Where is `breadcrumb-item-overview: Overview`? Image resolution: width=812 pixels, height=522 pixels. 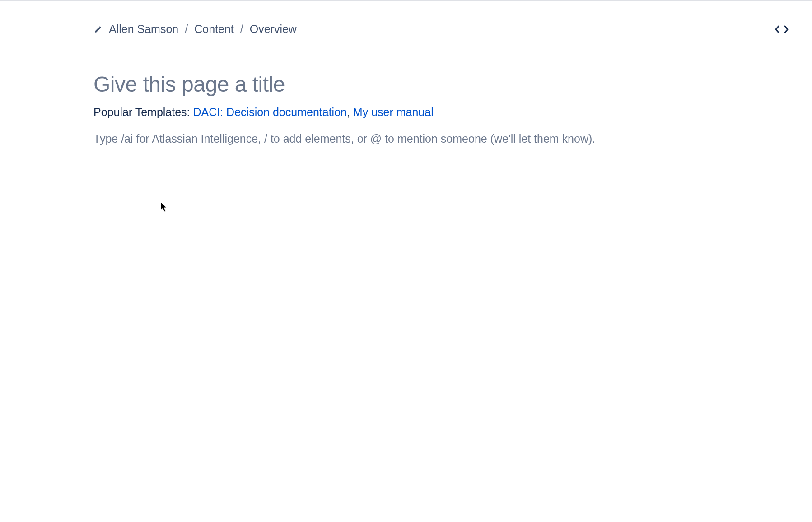
breadcrumb-item-overview: Overview is located at coordinates (273, 29).